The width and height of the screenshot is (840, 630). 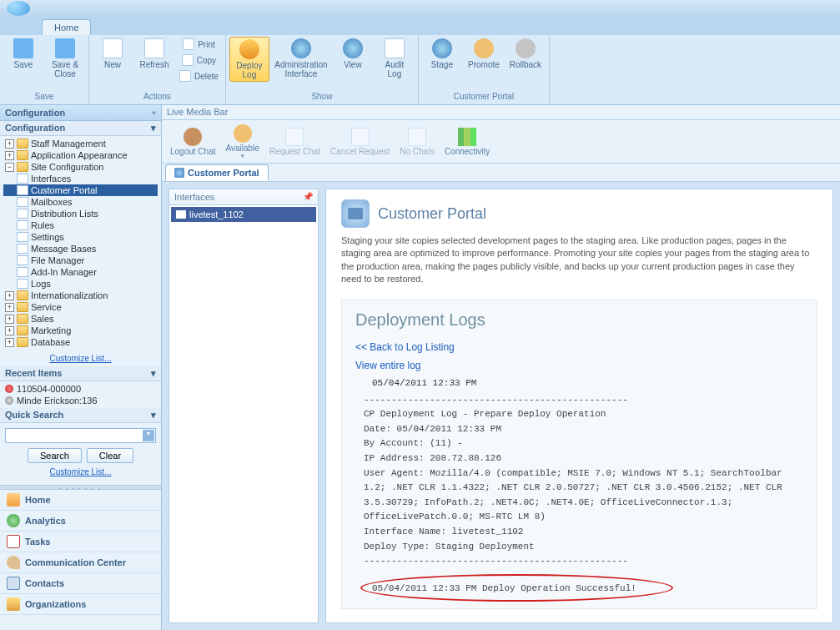 What do you see at coordinates (442, 53) in the screenshot?
I see `stage-button: Stage` at bounding box center [442, 53].